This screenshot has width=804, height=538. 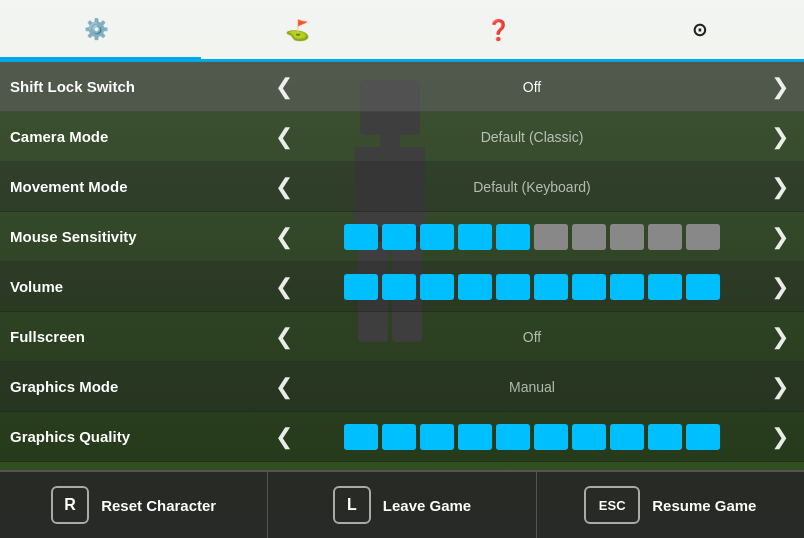 I want to click on arrow-left-fullscreen: ❮, so click(x=284, y=337).